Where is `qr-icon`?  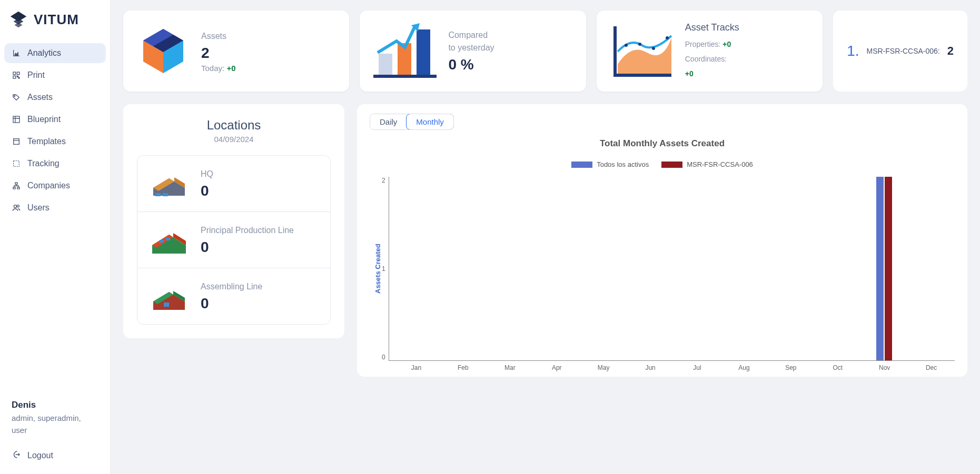 qr-icon is located at coordinates (16, 75).